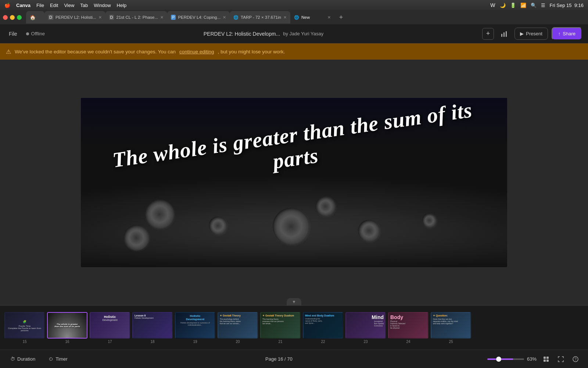  What do you see at coordinates (569, 34) in the screenshot?
I see `share-label: Share` at bounding box center [569, 34].